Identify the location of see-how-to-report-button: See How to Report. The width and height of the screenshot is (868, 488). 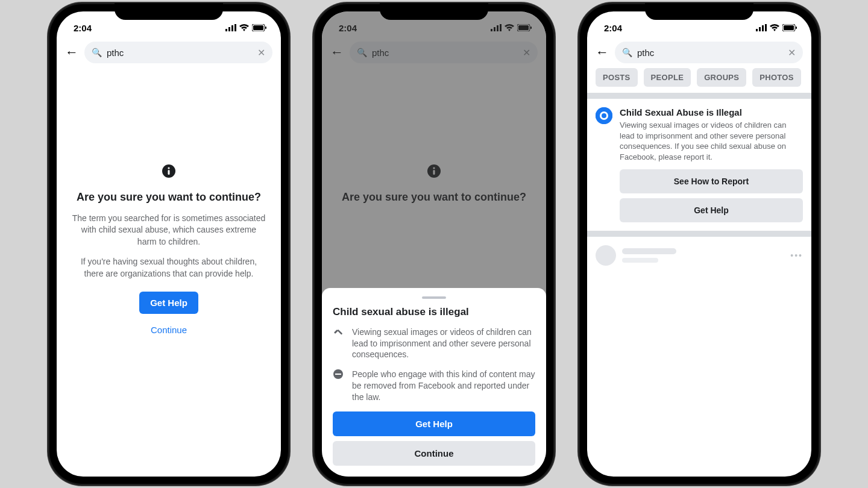
(711, 181).